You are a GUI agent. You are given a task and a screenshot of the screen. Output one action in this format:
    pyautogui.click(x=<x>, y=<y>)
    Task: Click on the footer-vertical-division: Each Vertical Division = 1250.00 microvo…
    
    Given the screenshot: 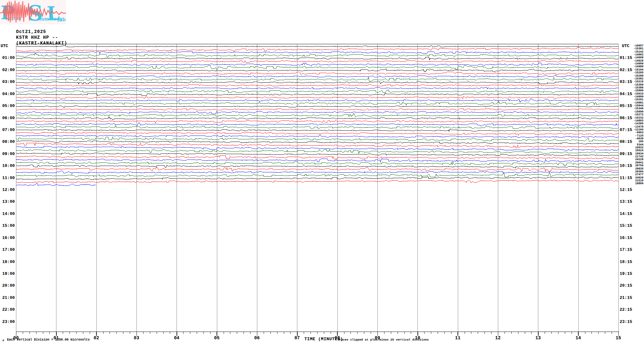 What is the action you would take?
    pyautogui.click(x=48, y=340)
    